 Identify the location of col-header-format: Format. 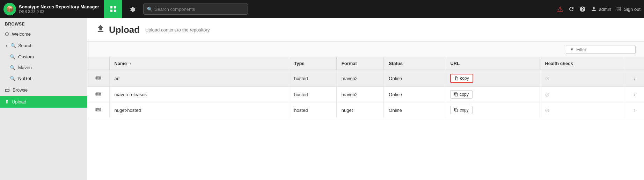
(360, 64).